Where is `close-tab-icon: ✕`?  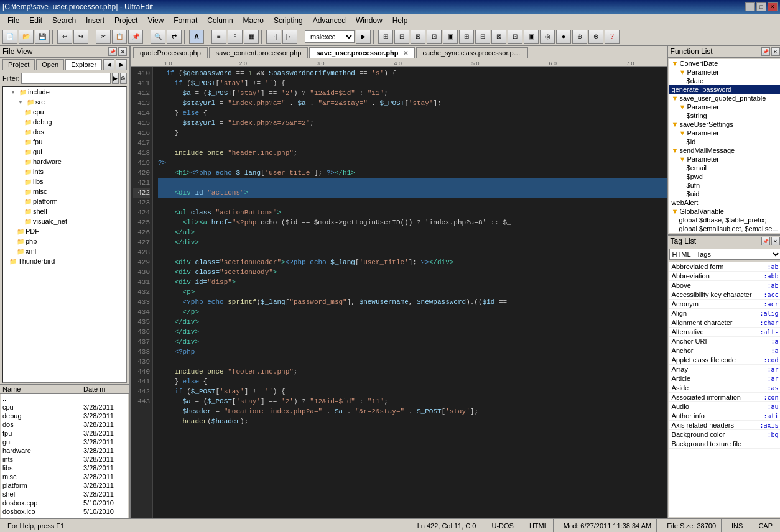
close-tab-icon: ✕ is located at coordinates (406, 53).